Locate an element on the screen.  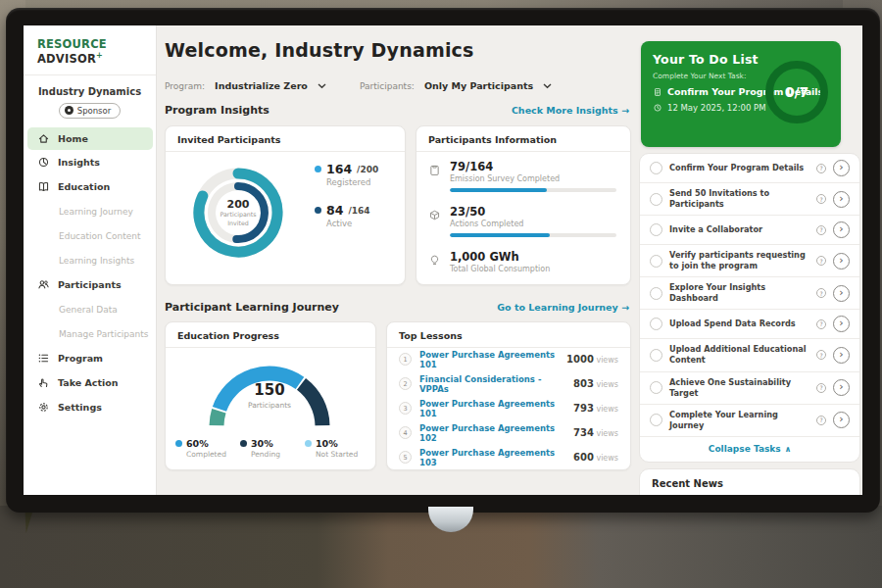
settings-icon is located at coordinates (43, 408).